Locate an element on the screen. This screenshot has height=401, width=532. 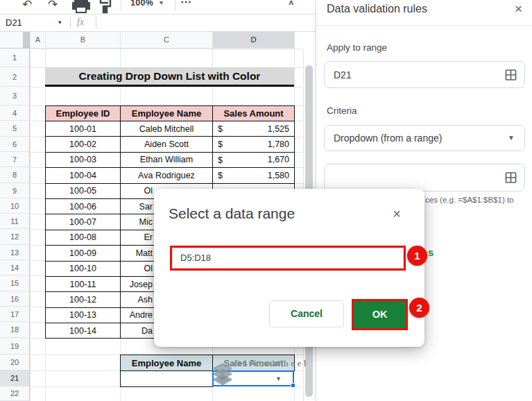
formula-bar: D21 ▾ fx is located at coordinates (158, 24).